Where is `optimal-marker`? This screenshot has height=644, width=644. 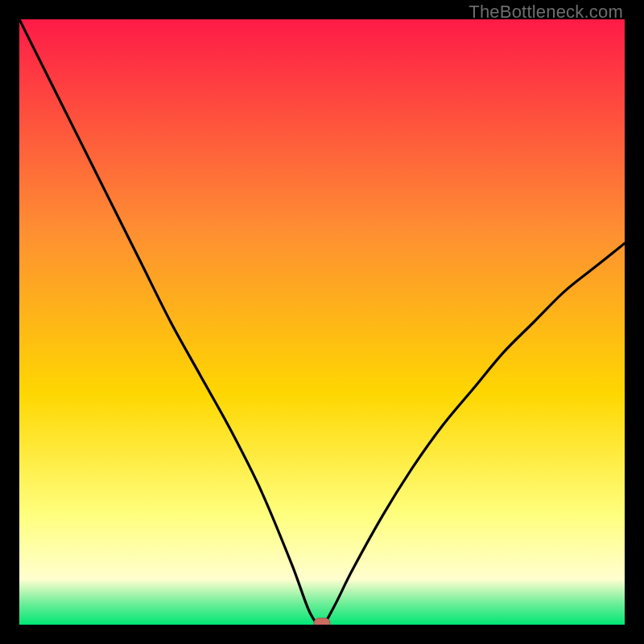
optimal-marker is located at coordinates (322, 621).